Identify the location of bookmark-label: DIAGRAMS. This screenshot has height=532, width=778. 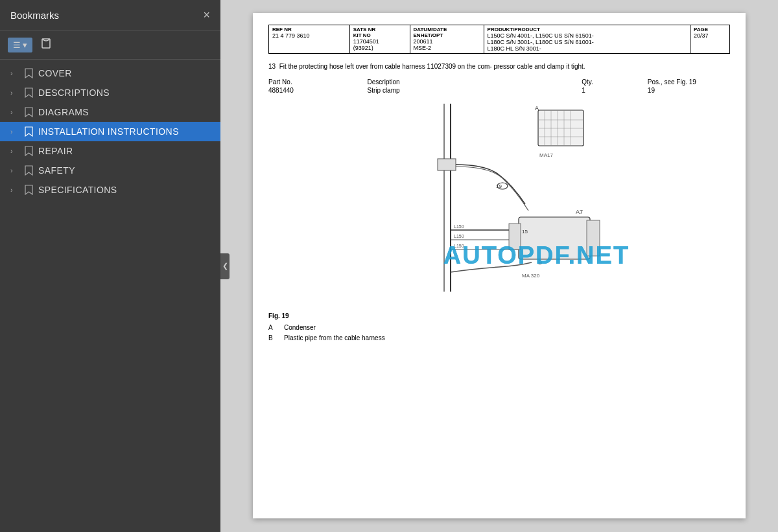
(64, 112).